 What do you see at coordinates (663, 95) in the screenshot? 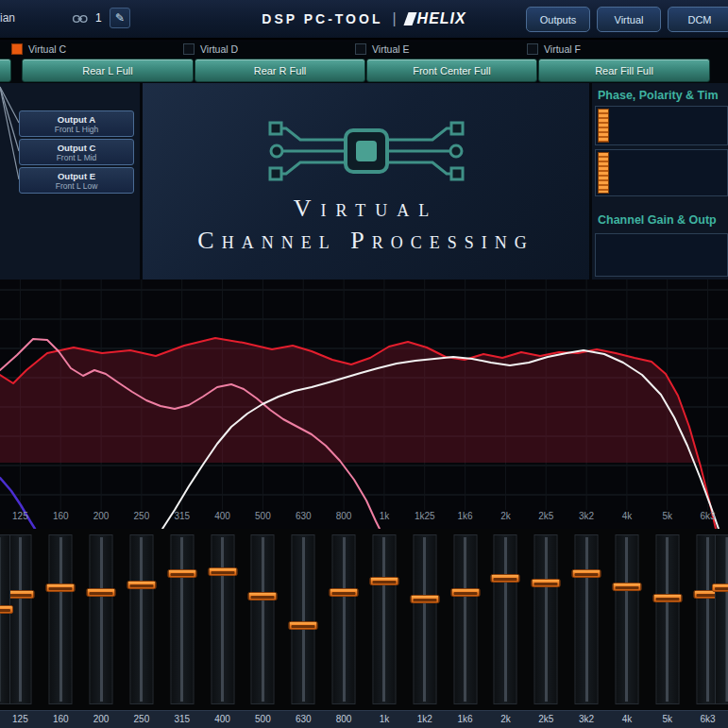
I see `phase-polarity-time-title: Phase, Polarity & Tim` at bounding box center [663, 95].